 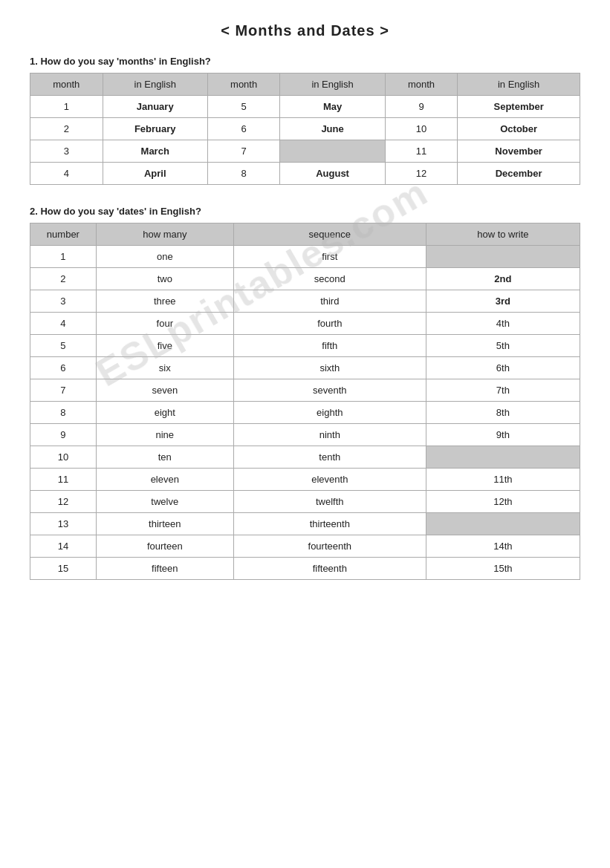 I want to click on dates-row-many: four, so click(x=165, y=324).